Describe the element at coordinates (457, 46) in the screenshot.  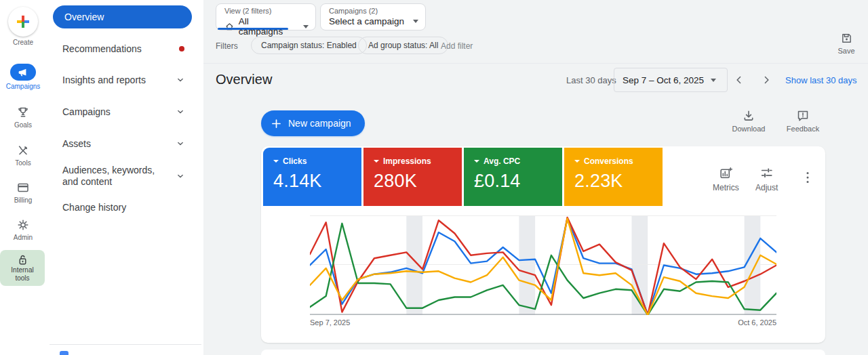
I see `add-filter-button: Add filter` at that location.